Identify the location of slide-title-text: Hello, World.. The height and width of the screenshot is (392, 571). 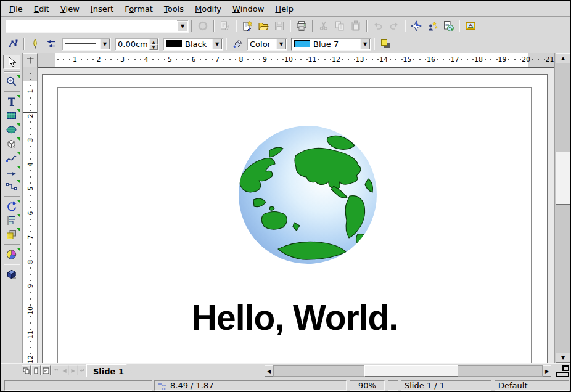
(295, 317).